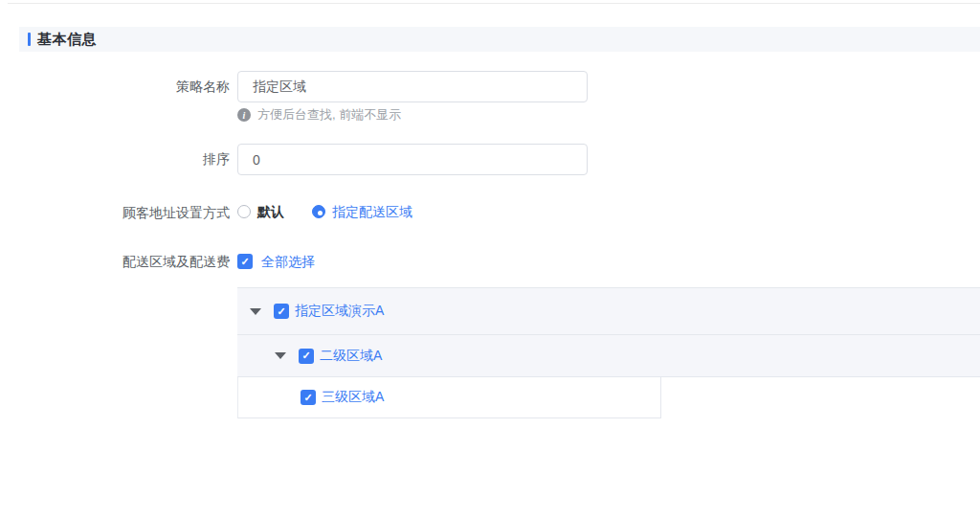  I want to click on hint-text: 方便后台查找, 前端不显示, so click(329, 115).